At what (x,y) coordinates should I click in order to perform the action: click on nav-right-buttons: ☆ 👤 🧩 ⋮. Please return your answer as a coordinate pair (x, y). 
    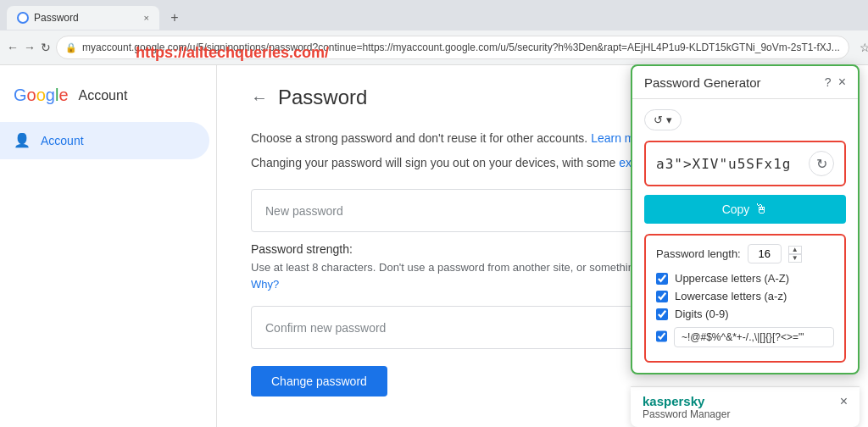
    Looking at the image, I should click on (861, 47).